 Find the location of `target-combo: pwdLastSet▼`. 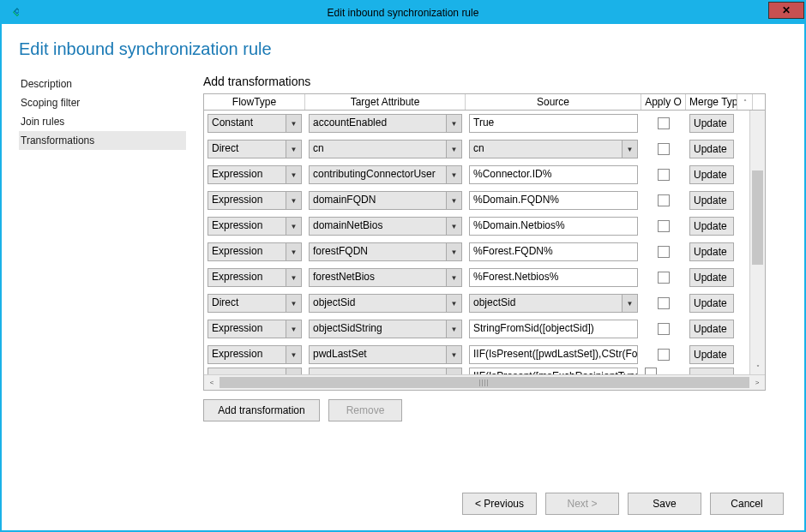

target-combo: pwdLastSet▼ is located at coordinates (386, 355).